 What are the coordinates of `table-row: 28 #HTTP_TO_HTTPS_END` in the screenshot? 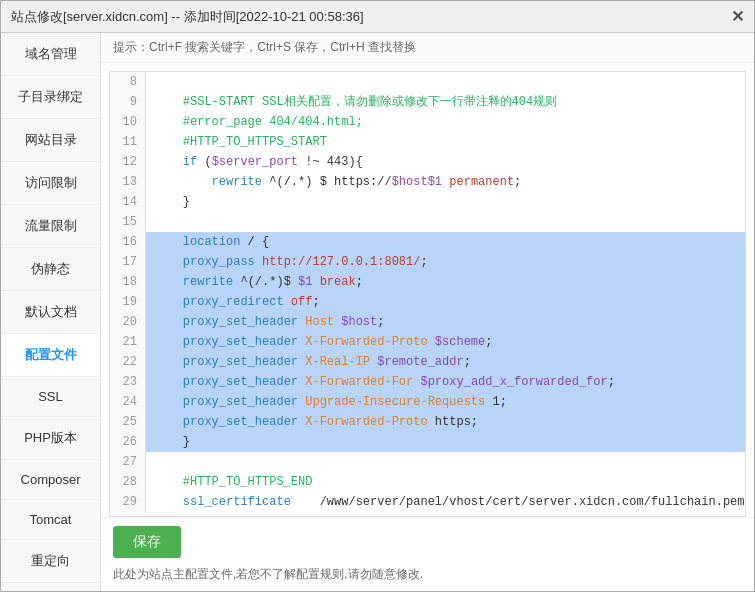 It's located at (428, 482).